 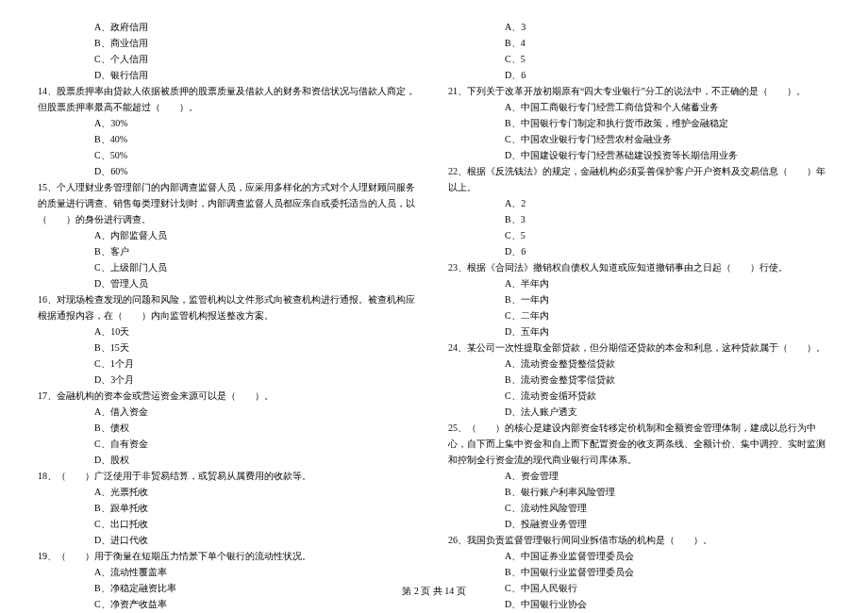 What do you see at coordinates (640, 300) in the screenshot?
I see `q23-option-b: B、一年内` at bounding box center [640, 300].